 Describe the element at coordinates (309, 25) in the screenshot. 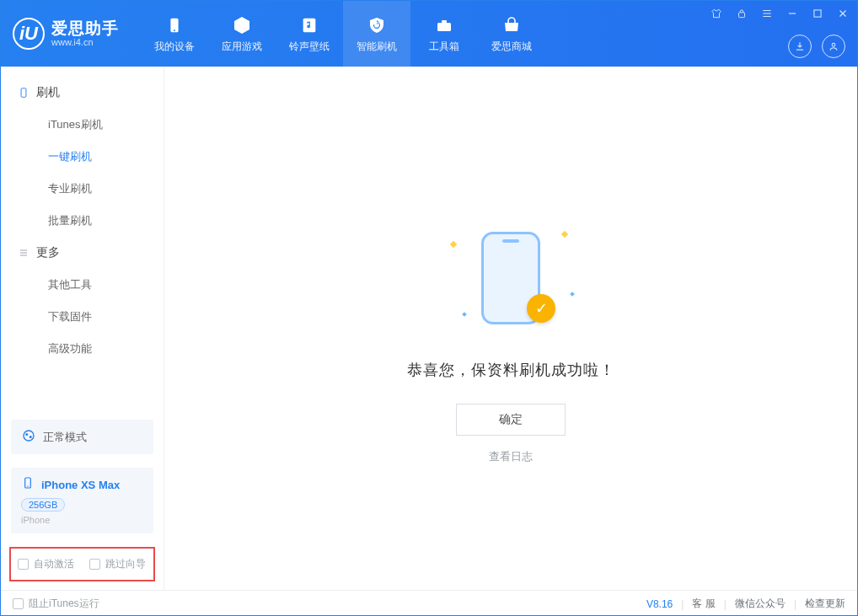

I see `music-note-icon` at that location.